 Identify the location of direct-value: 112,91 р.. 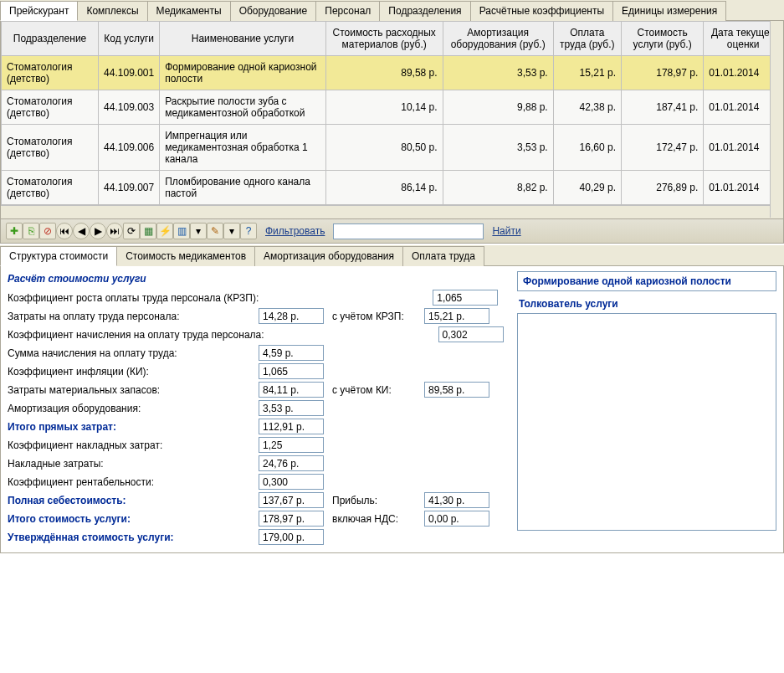
(291, 427).